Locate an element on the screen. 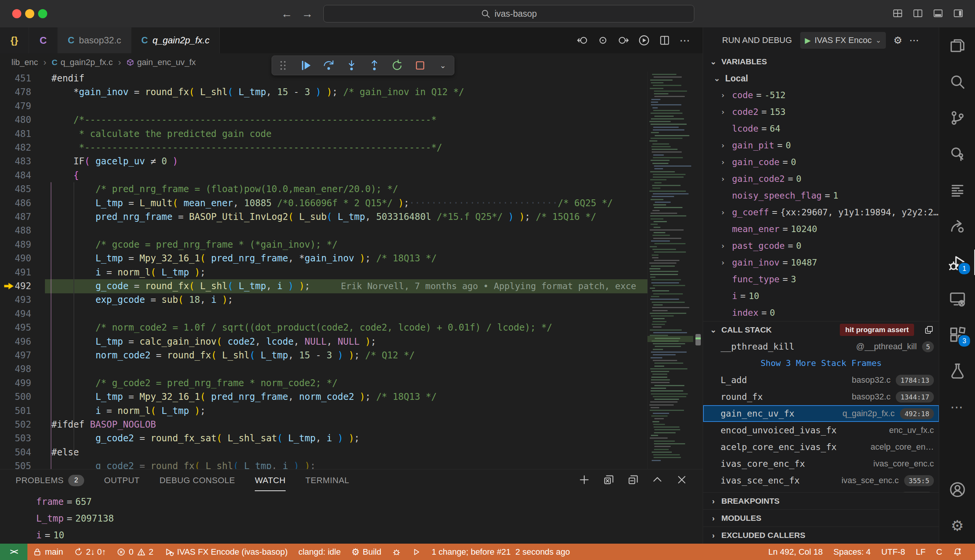 This screenshot has height=560, width=975. copy-callstack-icon is located at coordinates (929, 330).